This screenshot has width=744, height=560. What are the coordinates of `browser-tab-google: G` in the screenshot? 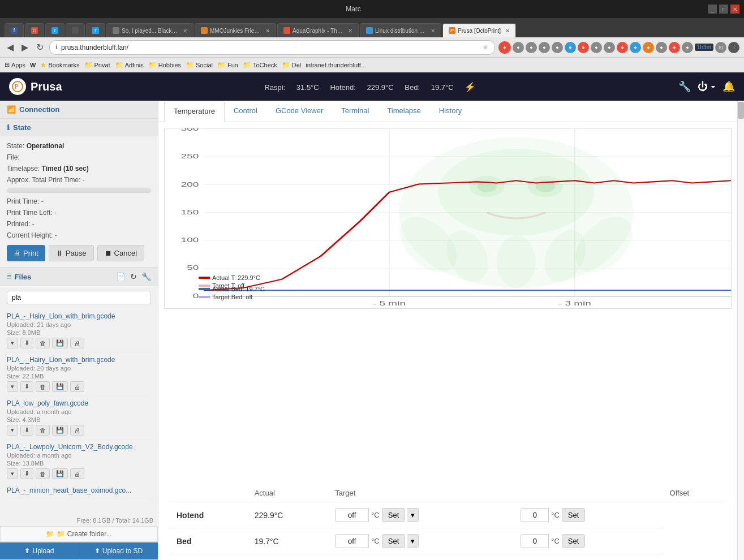 It's located at (35, 31).